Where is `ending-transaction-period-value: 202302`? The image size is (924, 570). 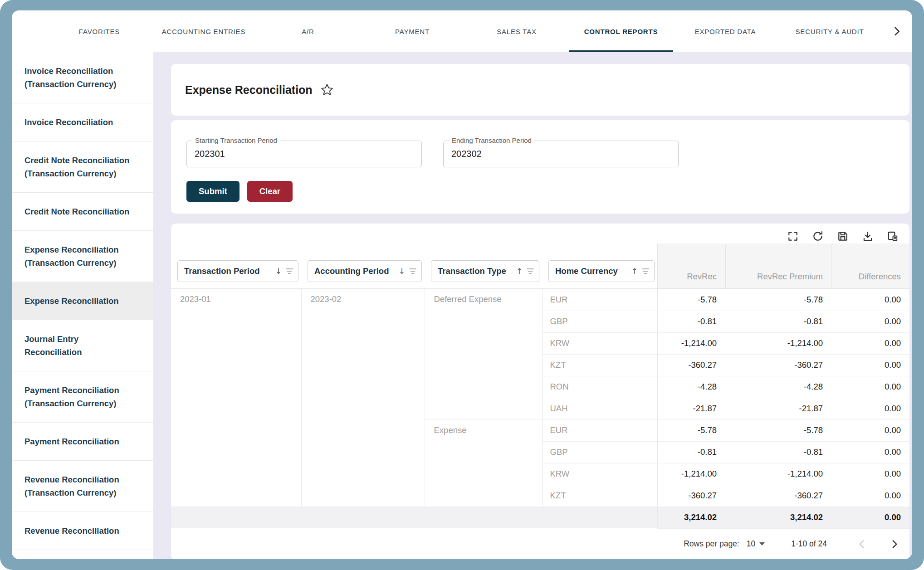 ending-transaction-period-value: 202302 is located at coordinates (561, 154).